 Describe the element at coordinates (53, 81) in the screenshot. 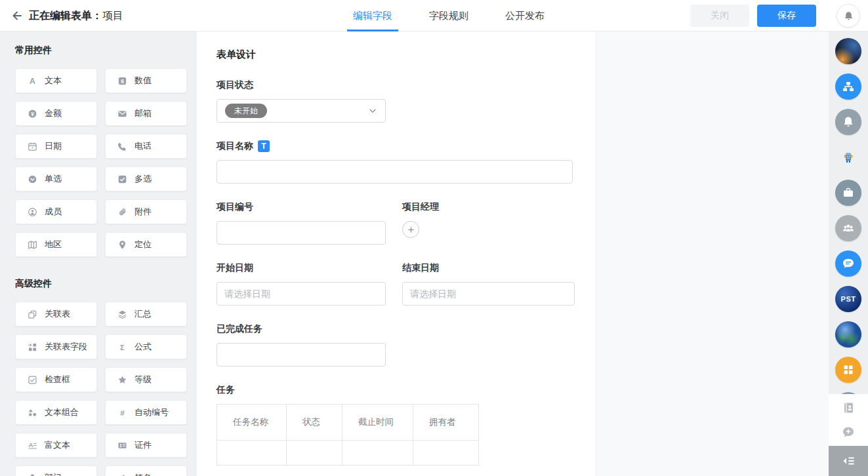

I see `control-card-label: 文本` at that location.